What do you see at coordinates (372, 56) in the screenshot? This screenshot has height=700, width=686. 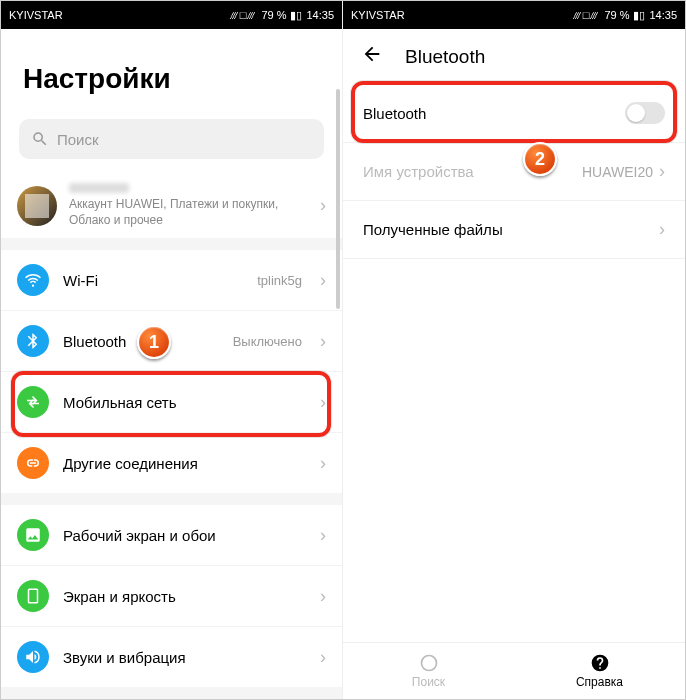 I see `back-button` at bounding box center [372, 56].